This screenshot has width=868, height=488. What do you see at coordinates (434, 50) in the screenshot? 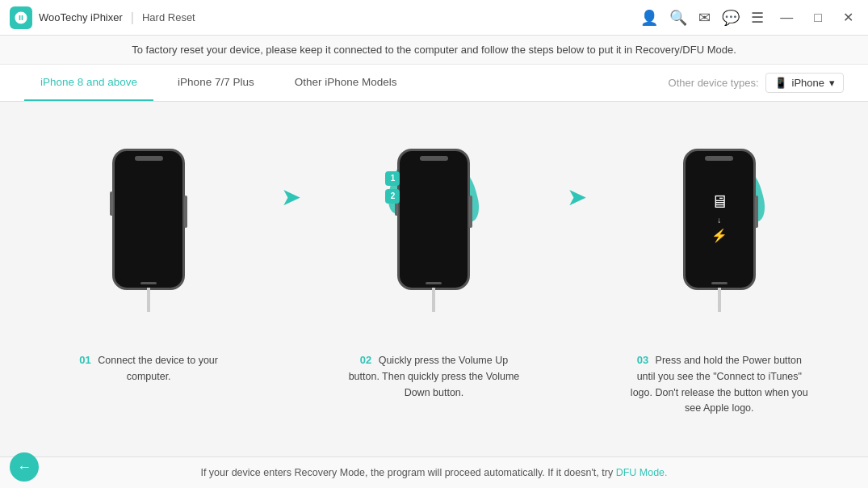
I see `info-bar: To factory reset your device, please kee…` at bounding box center [434, 50].